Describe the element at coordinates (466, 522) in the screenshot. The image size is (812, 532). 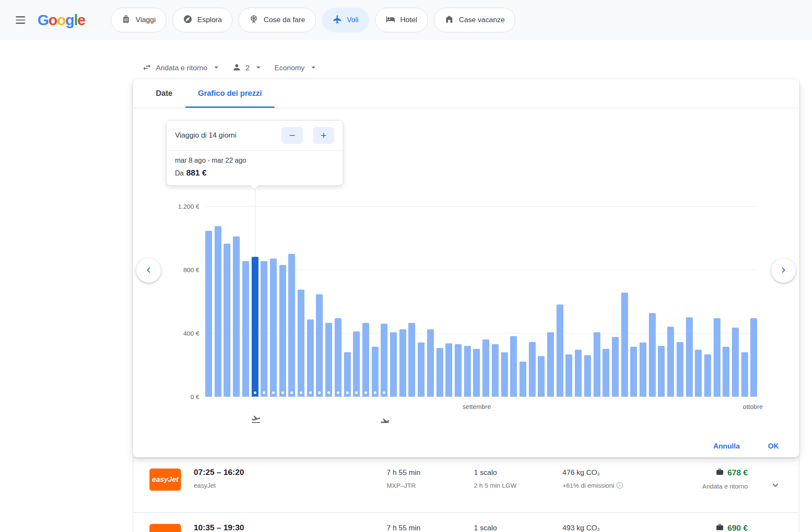
I see `flight-result-row: easyJet 10:35 – 19:30 7 h 55 min 1 scalo…` at that location.